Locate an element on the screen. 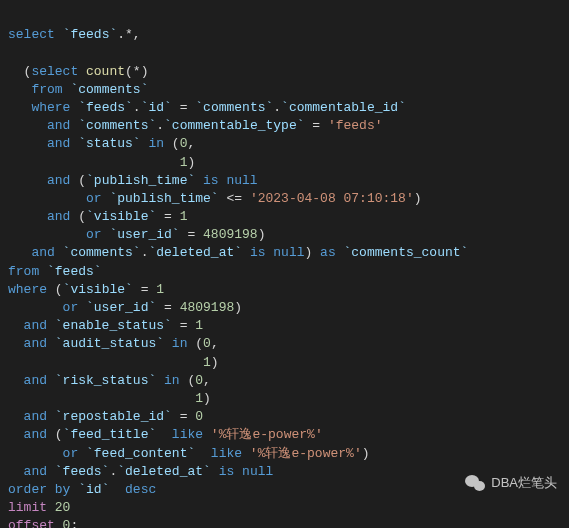 The width and height of the screenshot is (569, 528). code-line: and `risk_status` in (0, is located at coordinates (110, 380).